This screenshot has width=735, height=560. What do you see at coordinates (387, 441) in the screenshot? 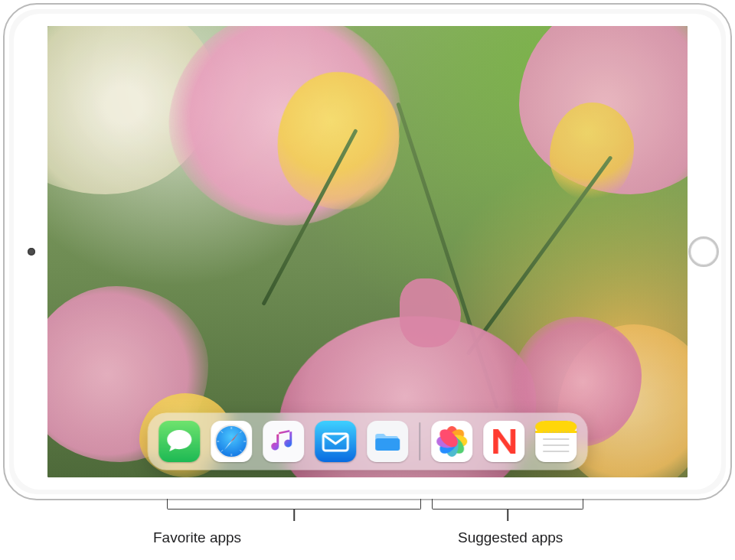
I see `app-files` at bounding box center [387, 441].